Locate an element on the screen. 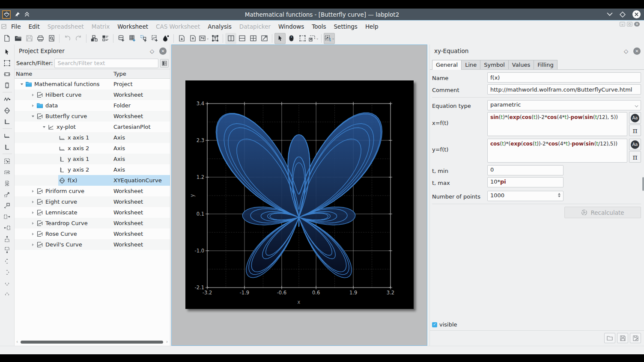 This screenshot has height=362, width=644. select-cursor-button is located at coordinates (280, 39).